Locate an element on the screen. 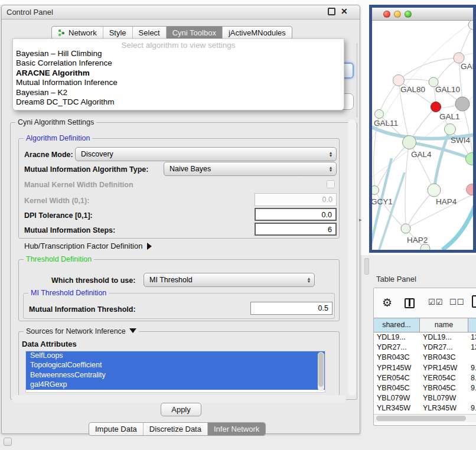 This screenshot has height=450, width=476. splitter-collapse-arrow: ▸ is located at coordinates (360, 220).